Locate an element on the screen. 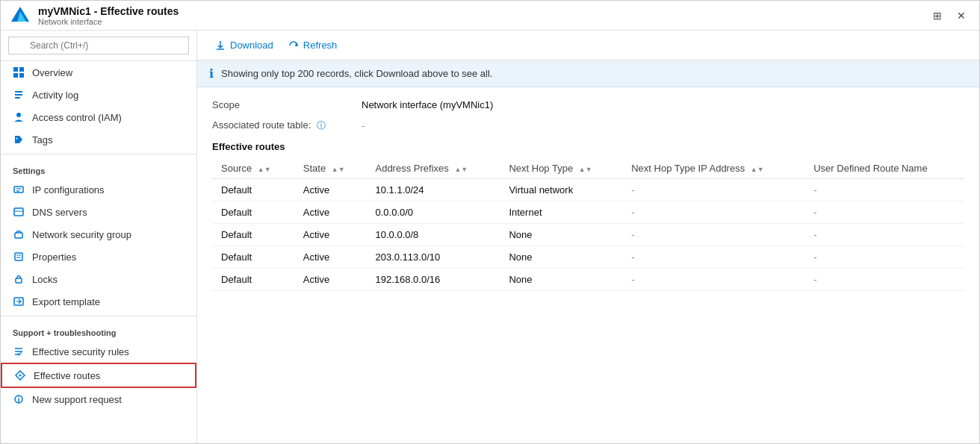 The height and width of the screenshot is (444, 980). sidebar-item-label-tags: Tags is located at coordinates (42, 140).